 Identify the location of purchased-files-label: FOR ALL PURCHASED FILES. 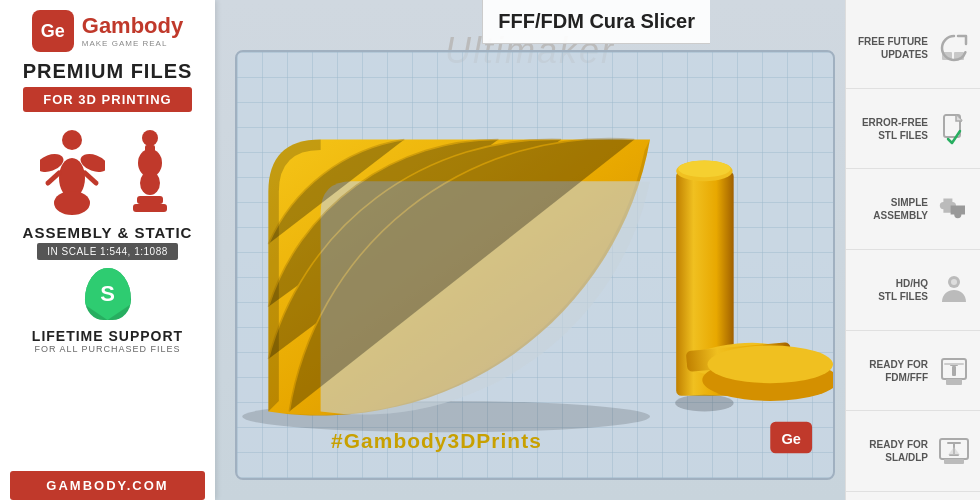
(107, 349).